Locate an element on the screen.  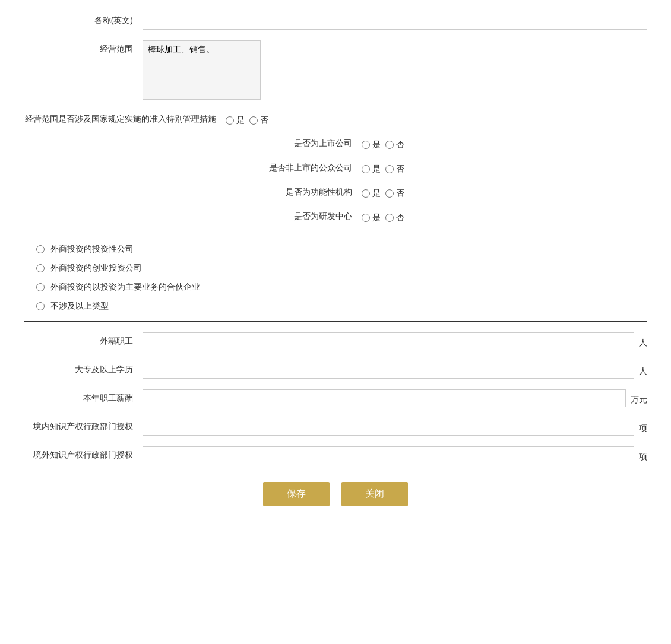
special-management-radio-group: 是 否 is located at coordinates (247, 119).